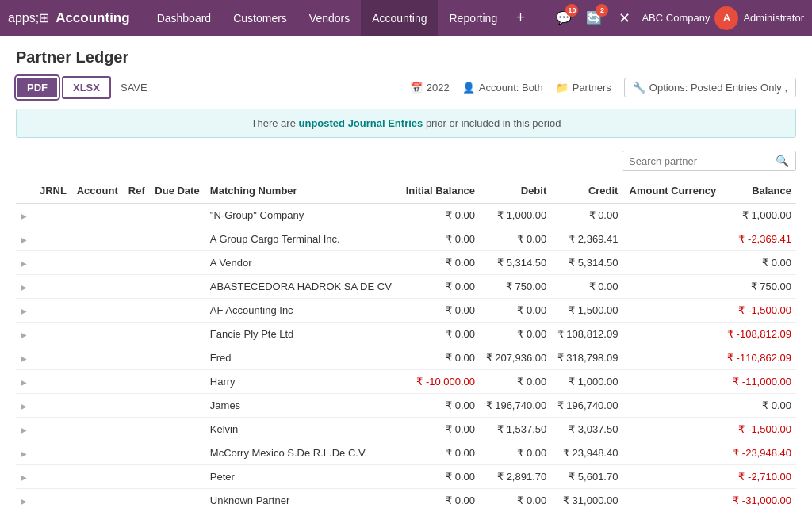 The height and width of the screenshot is (508, 812). I want to click on grid-icon: apps;⊞, so click(29, 17).